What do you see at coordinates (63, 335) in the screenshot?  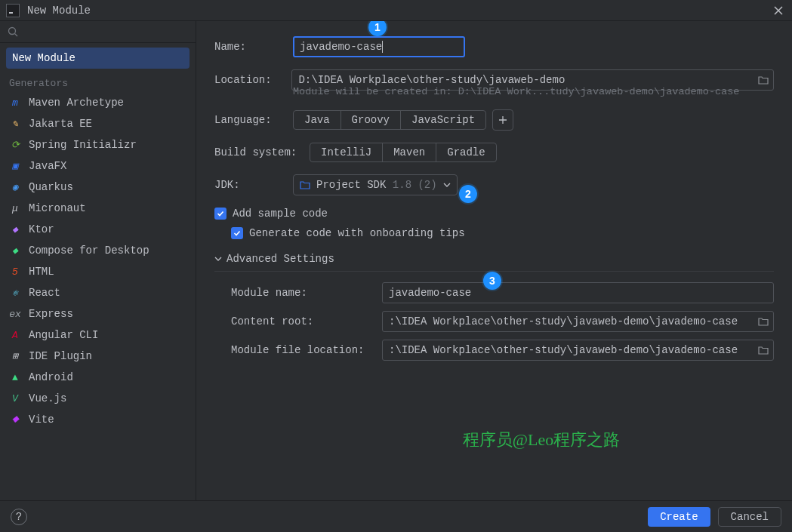 I see `sidebar-item-label: Angular CLI` at bounding box center [63, 335].